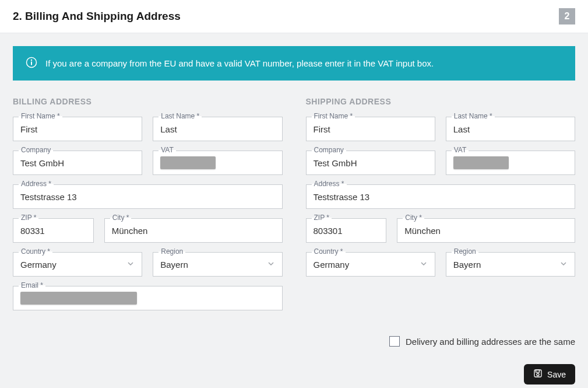 This screenshot has width=588, height=388. Describe the element at coordinates (486, 230) in the screenshot. I see `shipping-city-input` at that location.